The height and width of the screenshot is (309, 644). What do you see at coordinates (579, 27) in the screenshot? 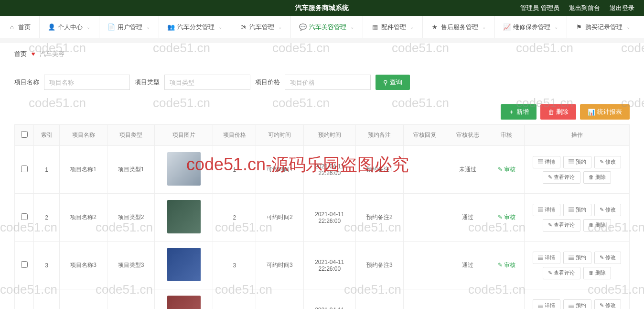
I see `flag-icon: ⚑` at bounding box center [579, 27].